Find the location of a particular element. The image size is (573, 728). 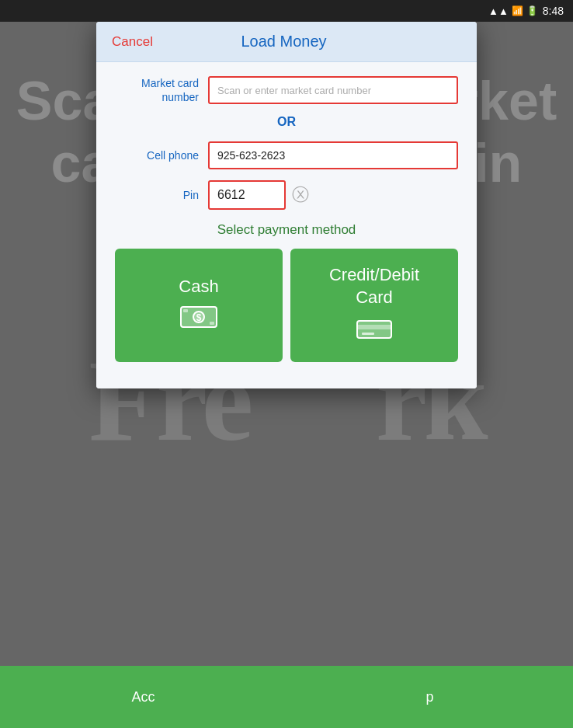

or-divider: OR is located at coordinates (286, 122).